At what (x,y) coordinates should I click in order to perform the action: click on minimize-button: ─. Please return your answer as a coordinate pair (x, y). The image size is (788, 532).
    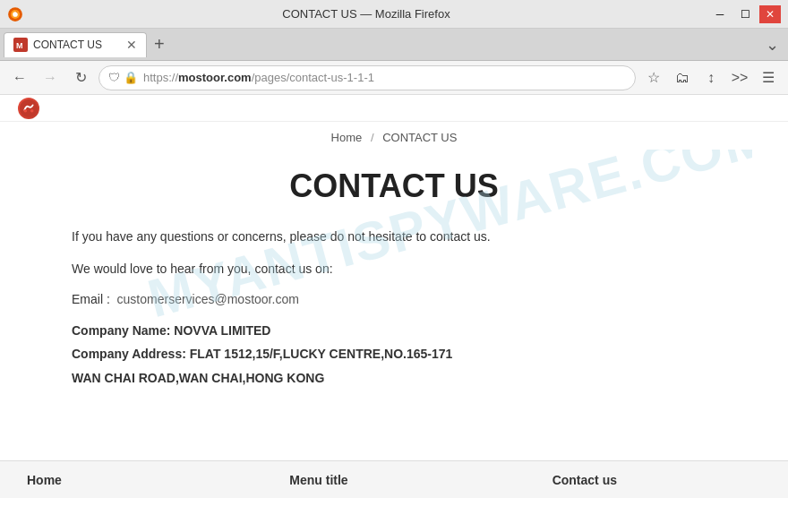
    Looking at the image, I should click on (720, 14).